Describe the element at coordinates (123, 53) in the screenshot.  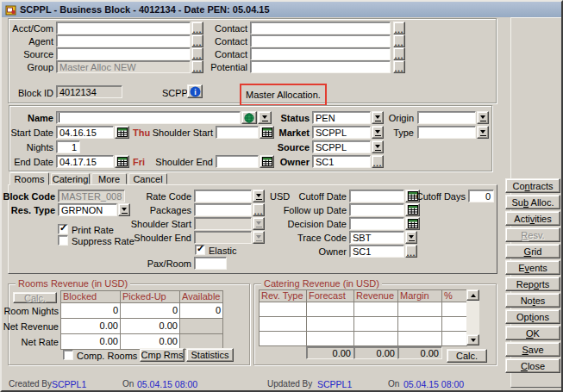
I see `source-input` at that location.